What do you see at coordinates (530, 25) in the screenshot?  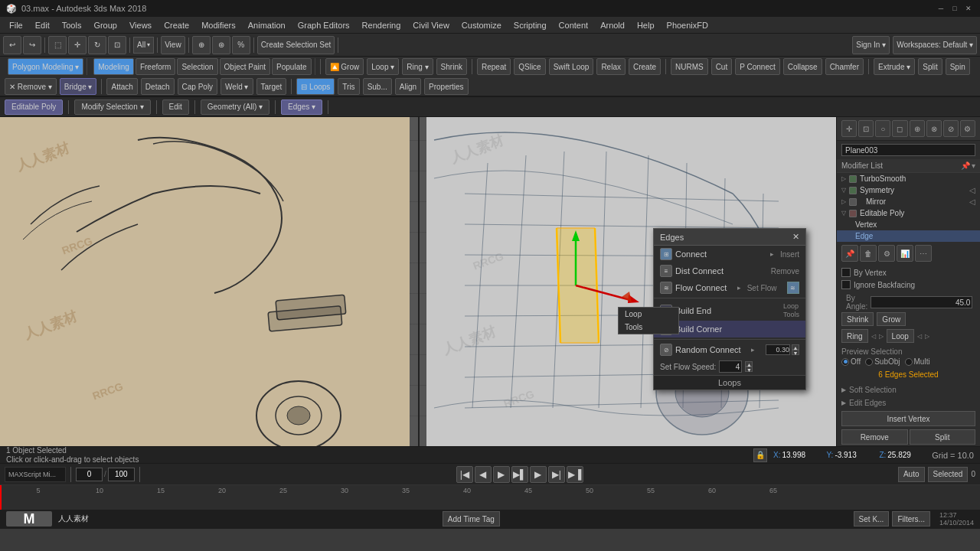 I see `menu-scripting: Scripting` at bounding box center [530, 25].